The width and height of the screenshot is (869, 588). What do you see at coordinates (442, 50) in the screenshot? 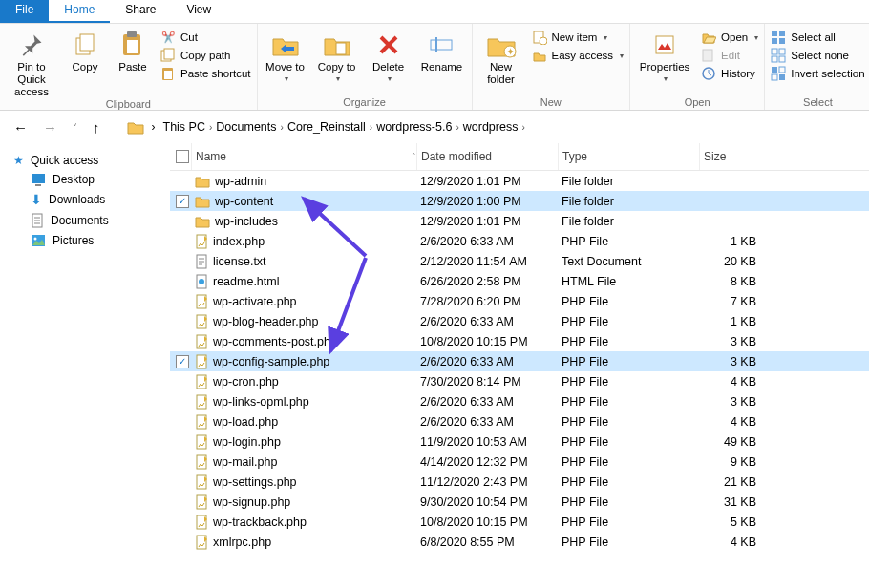
I see `rename-button: Rename` at bounding box center [442, 50].